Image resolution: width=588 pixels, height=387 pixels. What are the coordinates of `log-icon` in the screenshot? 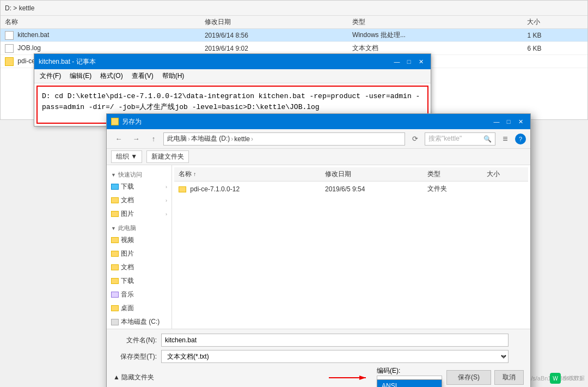 It's located at (9, 49).